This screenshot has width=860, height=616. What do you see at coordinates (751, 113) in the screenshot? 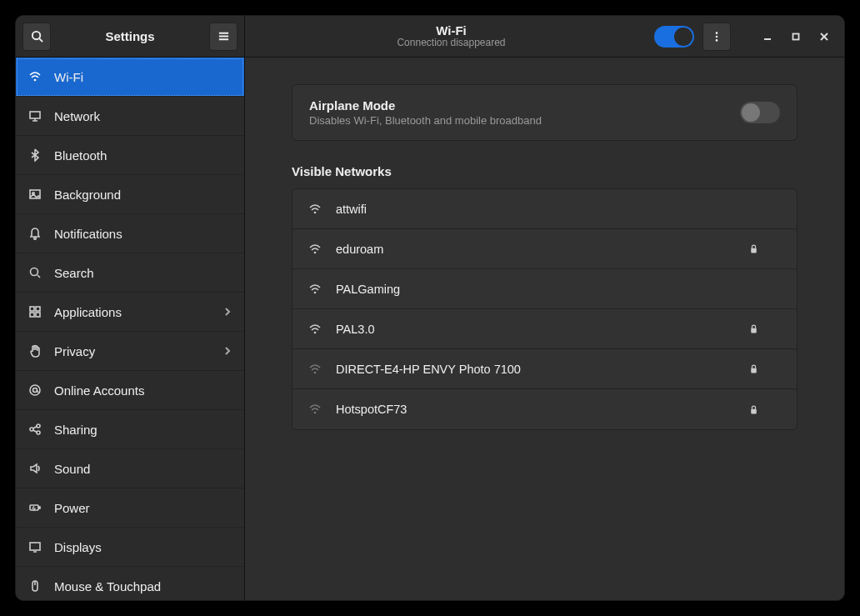
I see `toggle-knob` at bounding box center [751, 113].